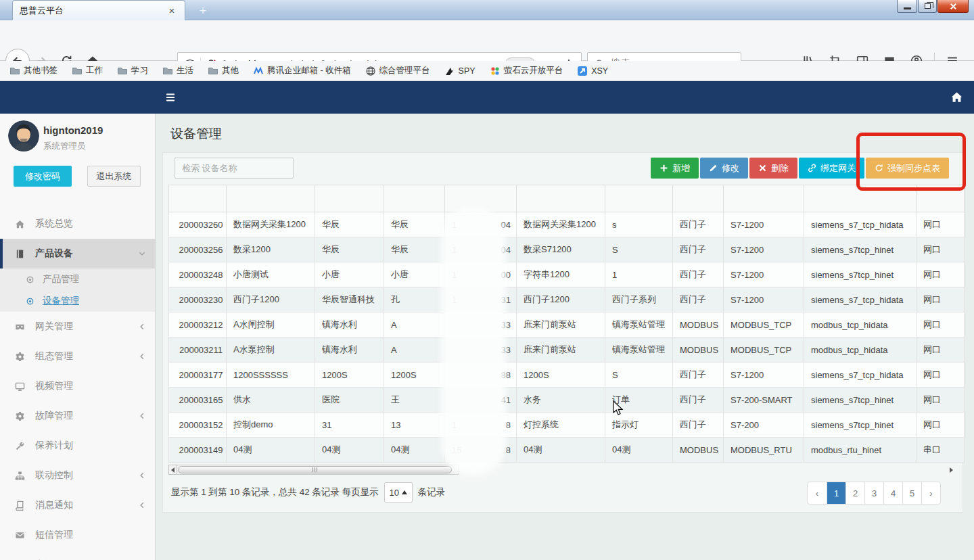  Describe the element at coordinates (78, 386) in the screenshot. I see `sidebar-item-video-mgmt: 视频管理` at that location.